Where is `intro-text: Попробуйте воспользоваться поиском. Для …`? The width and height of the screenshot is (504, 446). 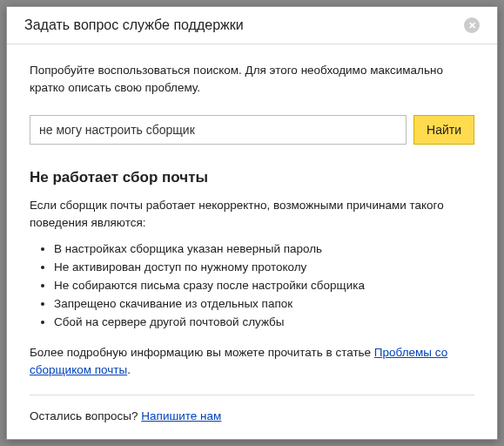 intro-text: Попробуйте воспользоваться поиском. Для … is located at coordinates (252, 80).